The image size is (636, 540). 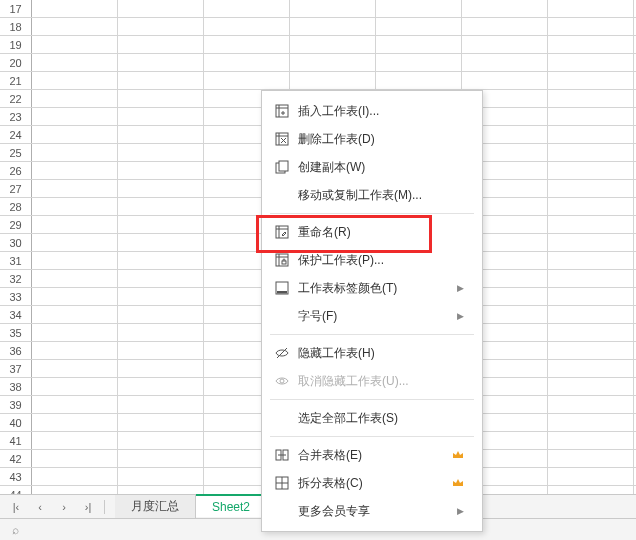 What do you see at coordinates (16, 26) in the screenshot?
I see `row-header: 18` at bounding box center [16, 26].